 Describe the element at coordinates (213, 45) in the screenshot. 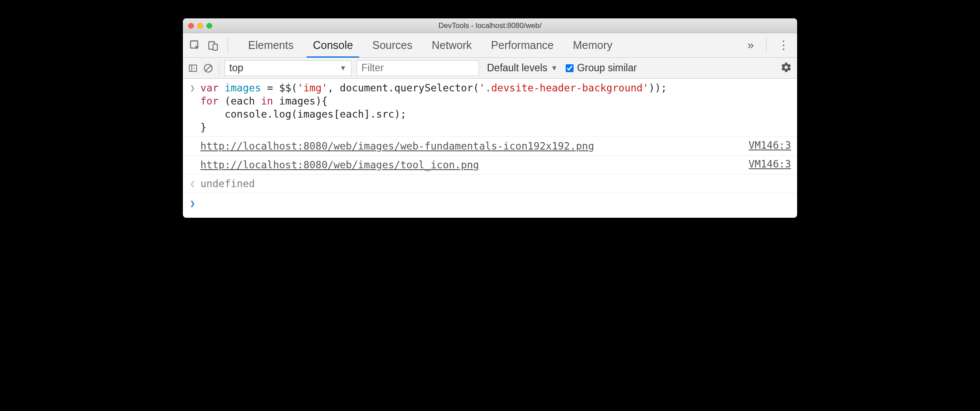

I see `device-toolbar-icon` at that location.